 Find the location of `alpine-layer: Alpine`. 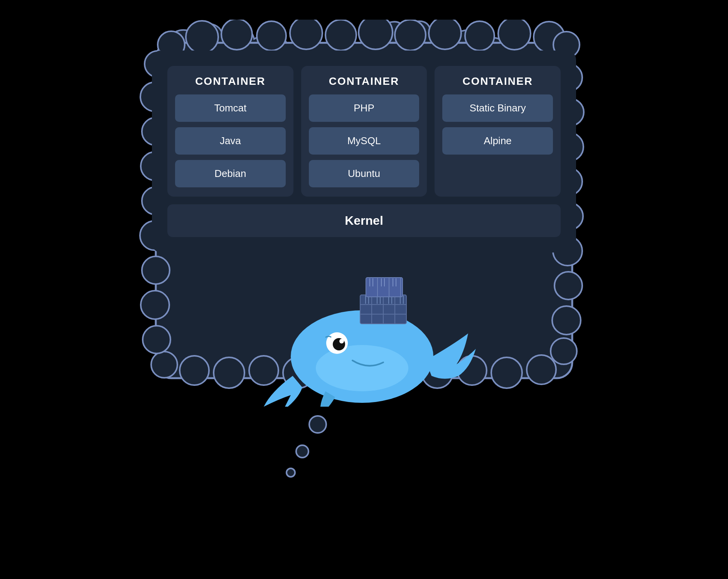

alpine-layer: Alpine is located at coordinates (497, 141).